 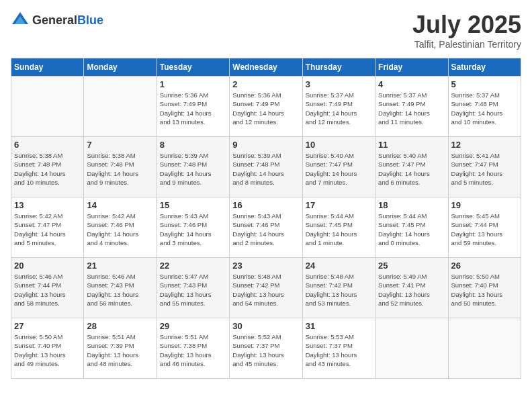 What do you see at coordinates (193, 349) in the screenshot?
I see `calendar-cell: 29Sunrise: 5:51 AM Sunset: 7:38 PM Dayli…` at bounding box center [193, 349].